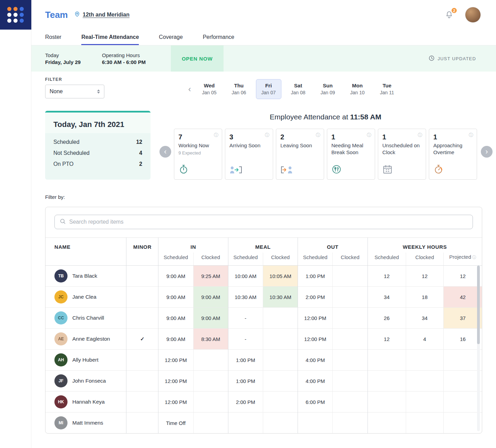  Describe the element at coordinates (264, 402) in the screenshot. I see `table-row: HK Hannah Keya 12:00 PM 2:00 PM 6:00 PM` at that location.